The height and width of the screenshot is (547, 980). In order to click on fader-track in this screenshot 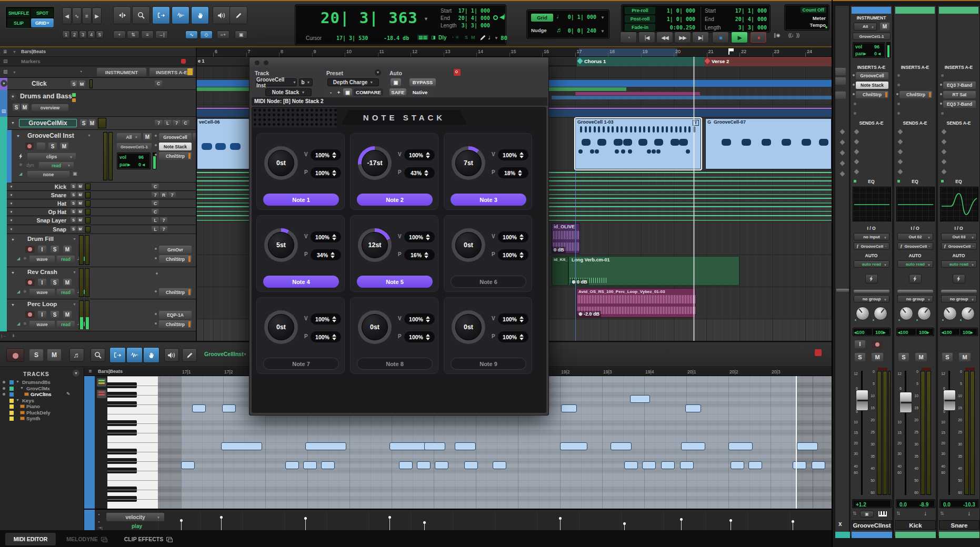, I will do `click(905, 433)`.